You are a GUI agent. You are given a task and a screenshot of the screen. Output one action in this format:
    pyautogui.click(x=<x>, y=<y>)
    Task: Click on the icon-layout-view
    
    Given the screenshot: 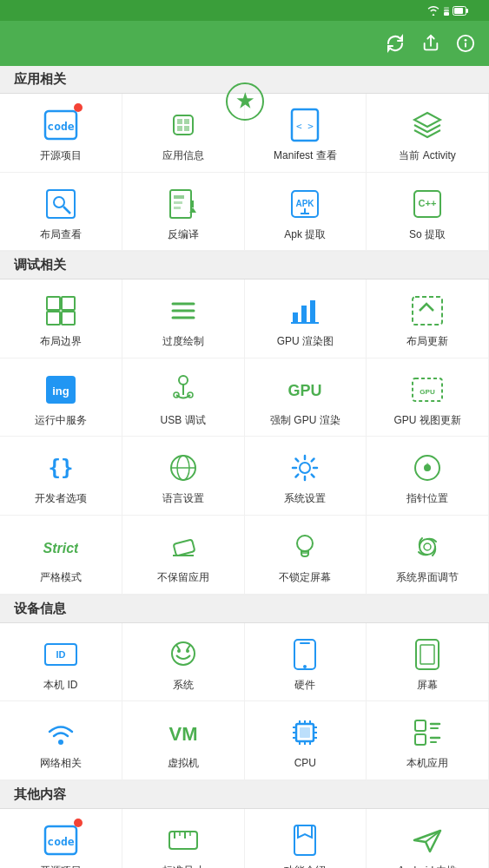 What is the action you would take?
    pyautogui.click(x=61, y=204)
    